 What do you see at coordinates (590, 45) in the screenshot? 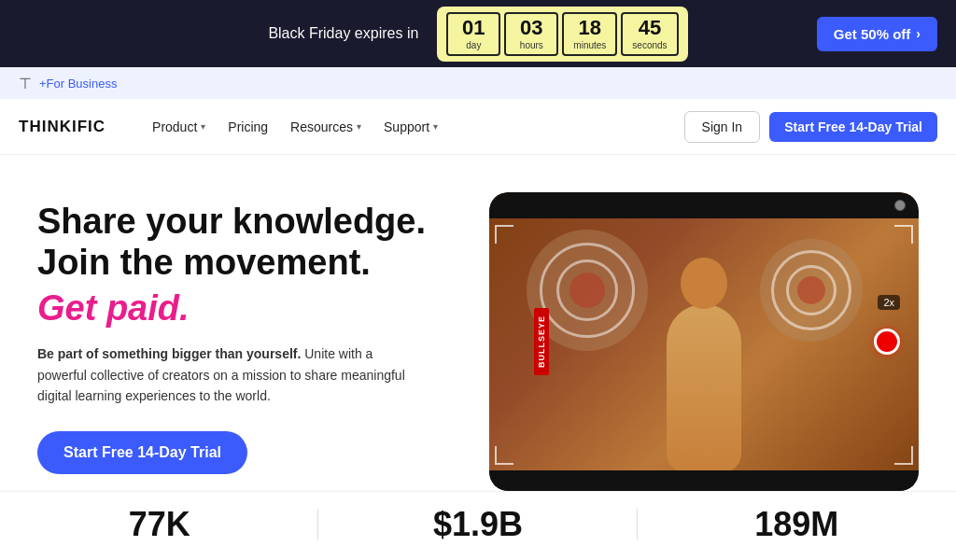
I see `timer-minutes-label: minutes` at bounding box center [590, 45].